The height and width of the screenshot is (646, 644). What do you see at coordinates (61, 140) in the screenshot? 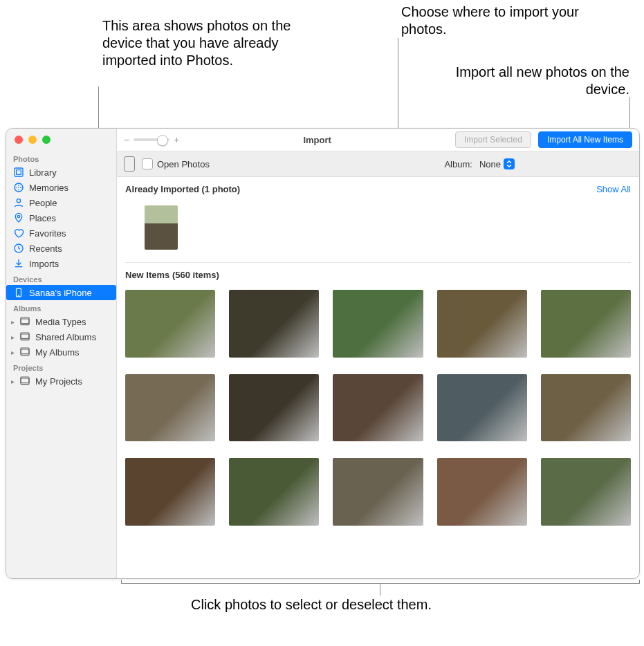
I see `window-controls` at bounding box center [61, 140].